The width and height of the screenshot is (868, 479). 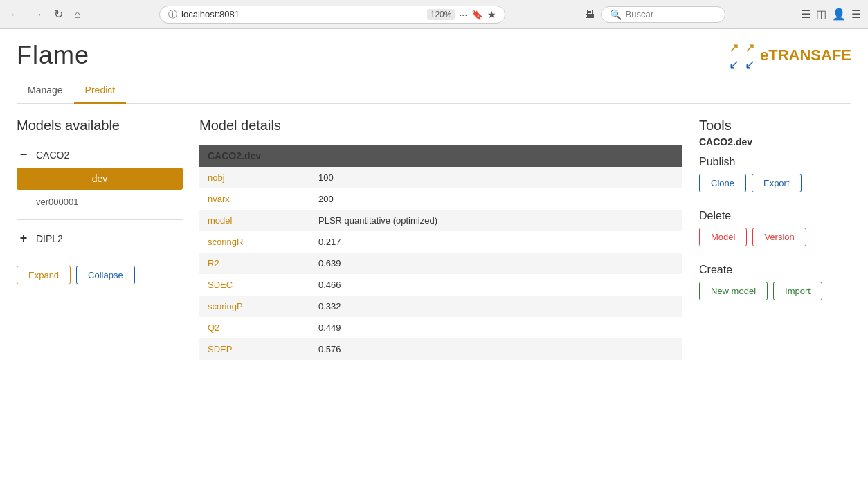 I want to click on model-details-title: Model details, so click(x=441, y=126).